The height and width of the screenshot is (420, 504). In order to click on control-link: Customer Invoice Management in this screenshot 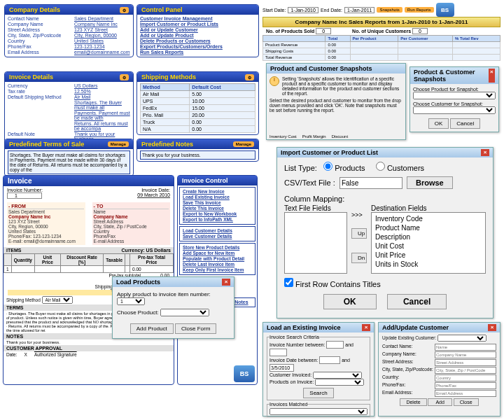, I will do `click(197, 18)`.